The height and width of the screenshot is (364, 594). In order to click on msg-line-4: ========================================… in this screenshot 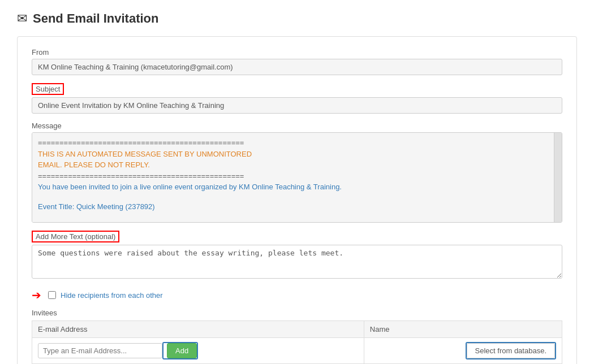, I will do `click(297, 176)`.